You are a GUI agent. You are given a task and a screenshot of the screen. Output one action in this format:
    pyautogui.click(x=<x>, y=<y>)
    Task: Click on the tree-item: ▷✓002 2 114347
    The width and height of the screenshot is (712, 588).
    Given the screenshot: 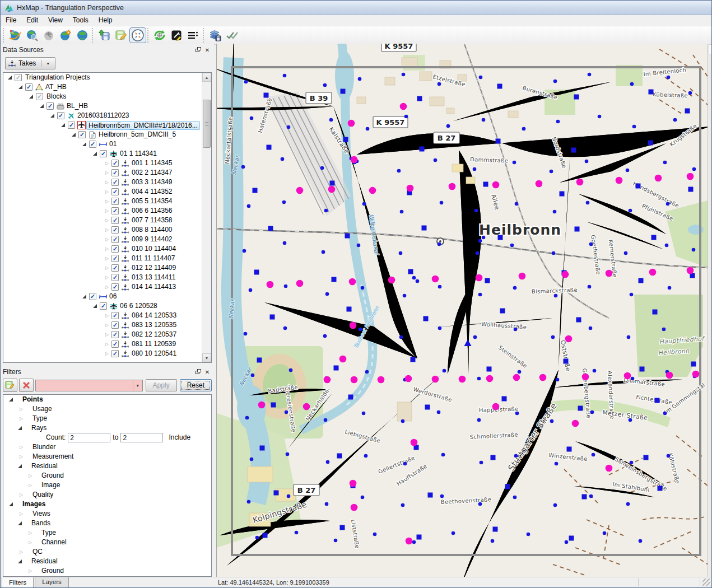 What is the action you would take?
    pyautogui.click(x=108, y=172)
    